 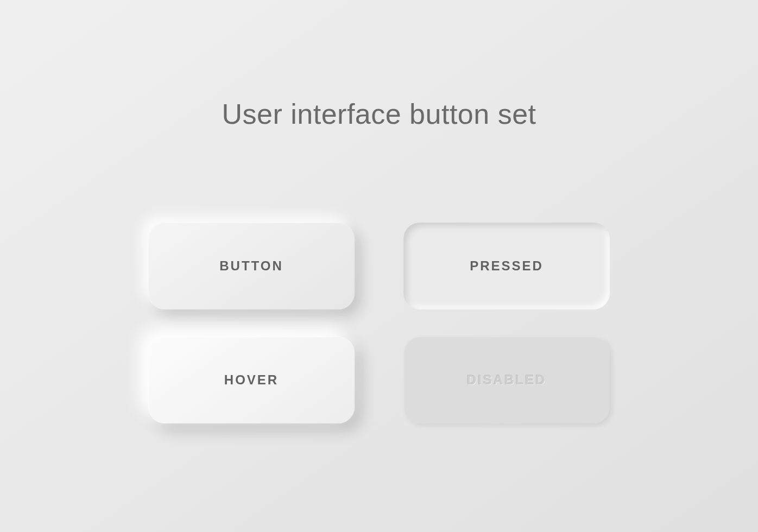 I want to click on pressed-button-label: PRESSED, so click(x=507, y=266).